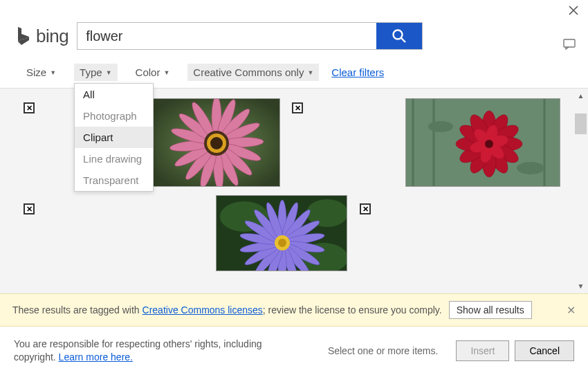 The height and width of the screenshot is (375, 588). Describe the element at coordinates (571, 310) in the screenshot. I see `close-notice-icon: ✕` at that location.